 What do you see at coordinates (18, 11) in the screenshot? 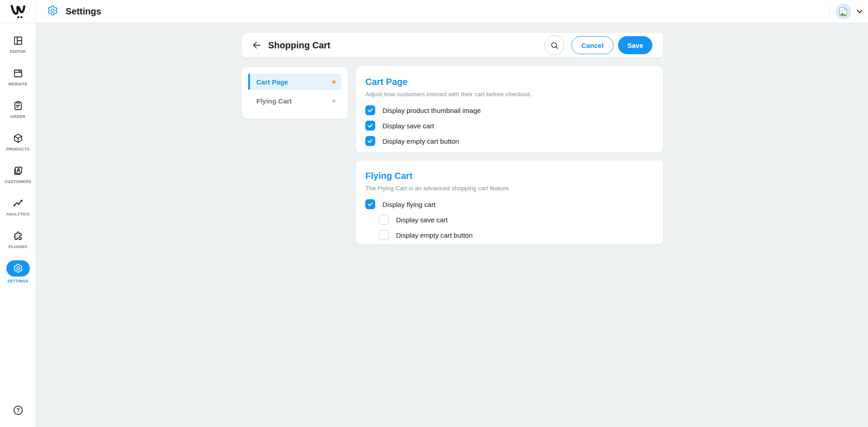
I see `webnode-logo-icon` at bounding box center [18, 11].